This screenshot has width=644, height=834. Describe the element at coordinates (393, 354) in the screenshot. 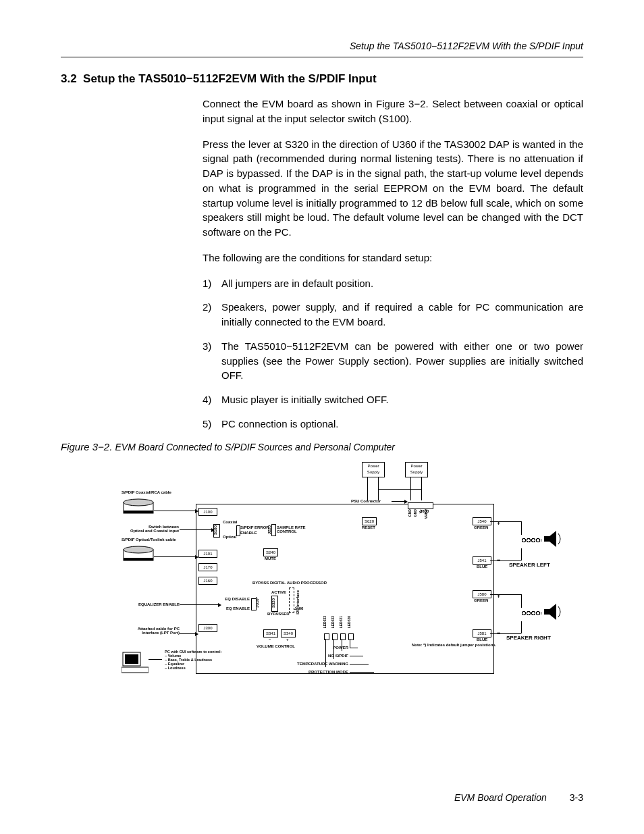

I see `ordered-list: 1) All jumpers are in default position. …` at that location.